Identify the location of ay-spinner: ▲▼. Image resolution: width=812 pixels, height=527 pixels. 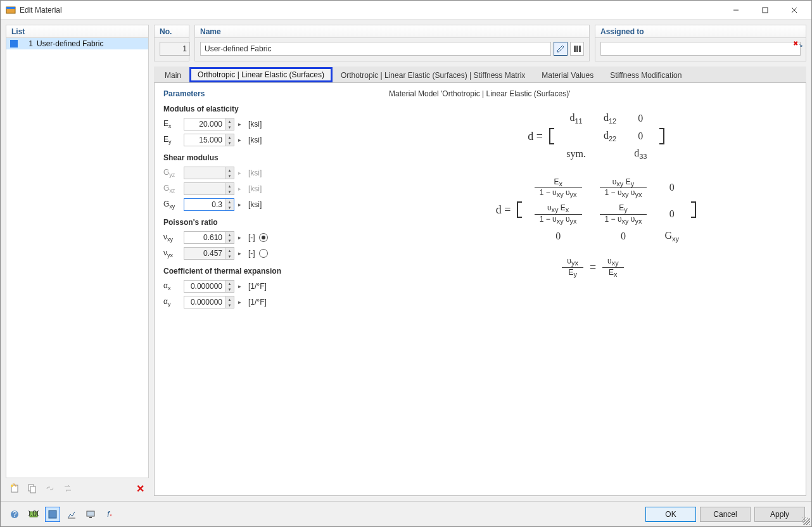
(209, 302).